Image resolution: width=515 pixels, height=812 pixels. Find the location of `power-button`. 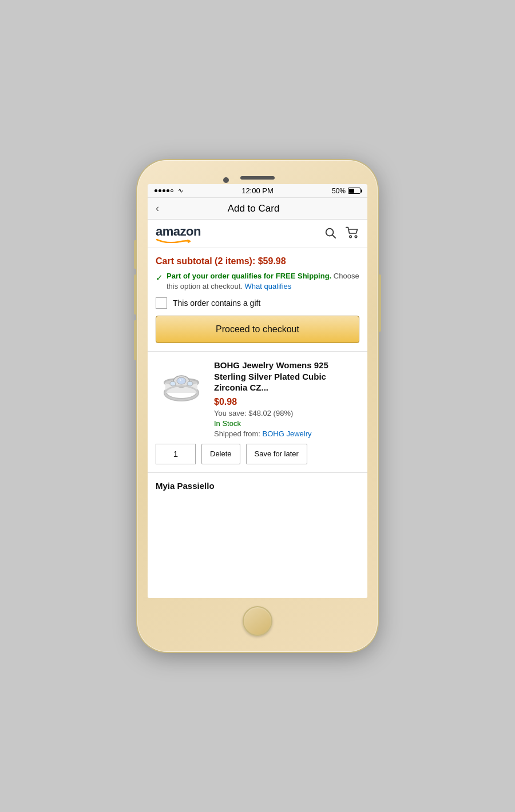

power-button is located at coordinates (380, 303).